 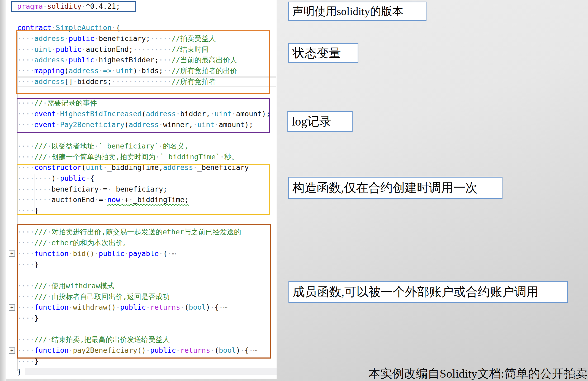 I want to click on callout-state-text: 状态变量, so click(x=317, y=53).